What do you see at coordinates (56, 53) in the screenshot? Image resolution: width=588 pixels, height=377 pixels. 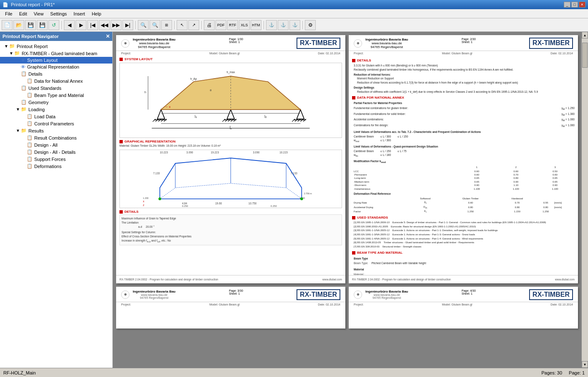 I see `tree-rxtimber: ▼ 📁 RX-TIMBER - Glued laminated beam` at bounding box center [56, 53].